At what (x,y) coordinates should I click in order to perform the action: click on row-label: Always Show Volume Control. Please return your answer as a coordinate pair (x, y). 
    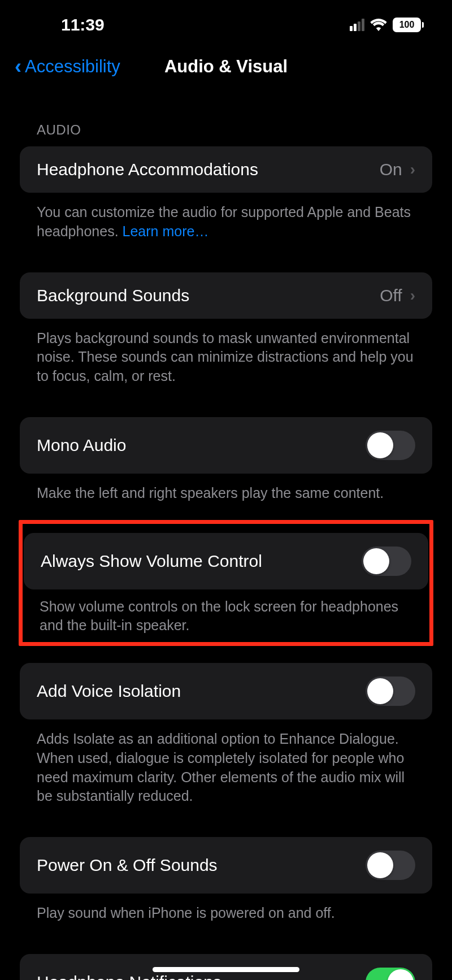
    Looking at the image, I should click on (151, 561).